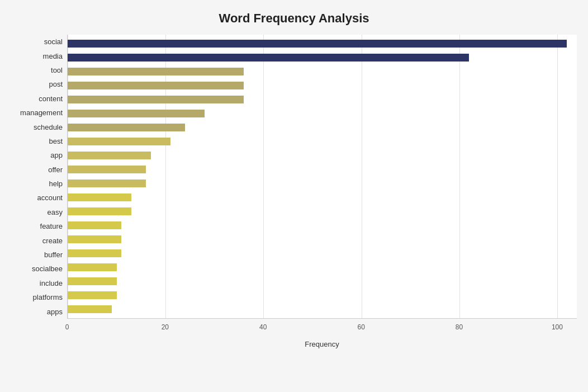 This screenshot has height=392, width=588. I want to click on y-label-app: app, so click(56, 155).